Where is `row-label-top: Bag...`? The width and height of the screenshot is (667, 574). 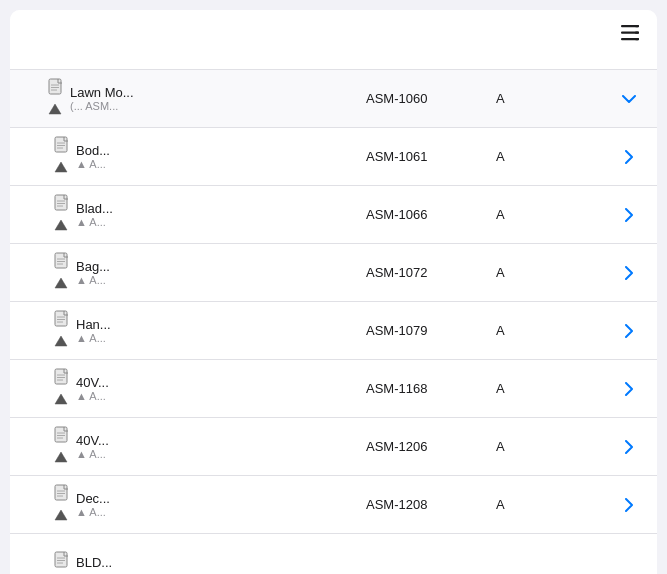 row-label-top: Bag... is located at coordinates (93, 266).